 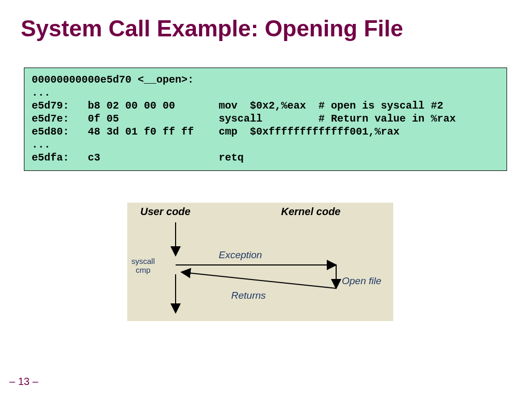 What do you see at coordinates (143, 270) in the screenshot?
I see `cmp-text: cmp` at bounding box center [143, 270].